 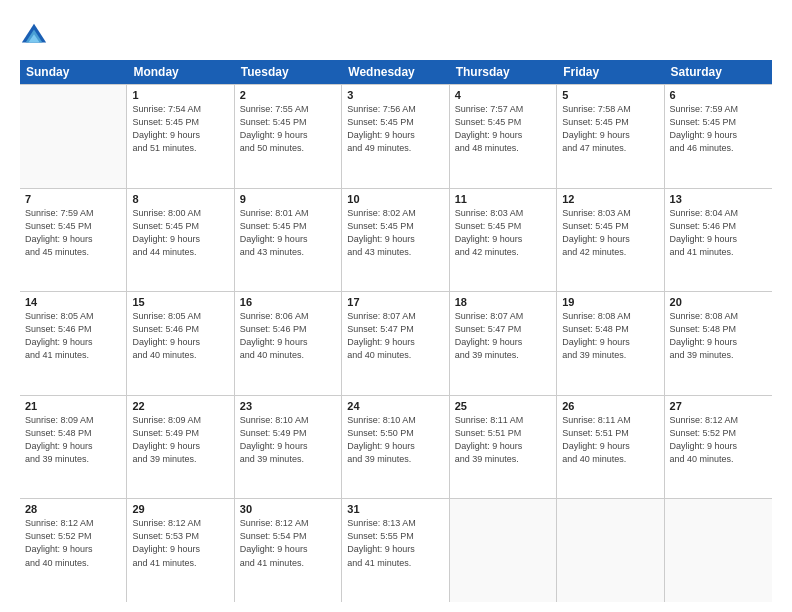 What do you see at coordinates (288, 336) in the screenshot?
I see `day-info: Sunrise: 8:06 AM Sunset: 5:46 PM Dayligh…` at bounding box center [288, 336].